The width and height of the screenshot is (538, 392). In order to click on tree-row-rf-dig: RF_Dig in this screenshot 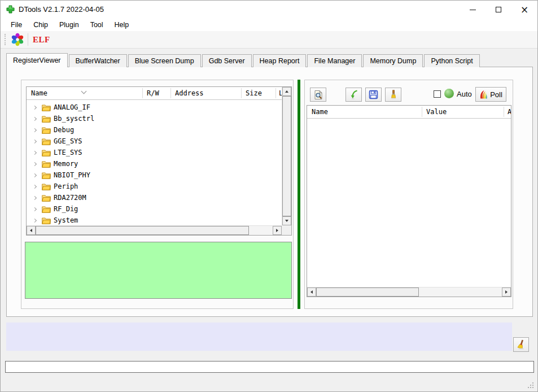, I will do `click(154, 209)`.